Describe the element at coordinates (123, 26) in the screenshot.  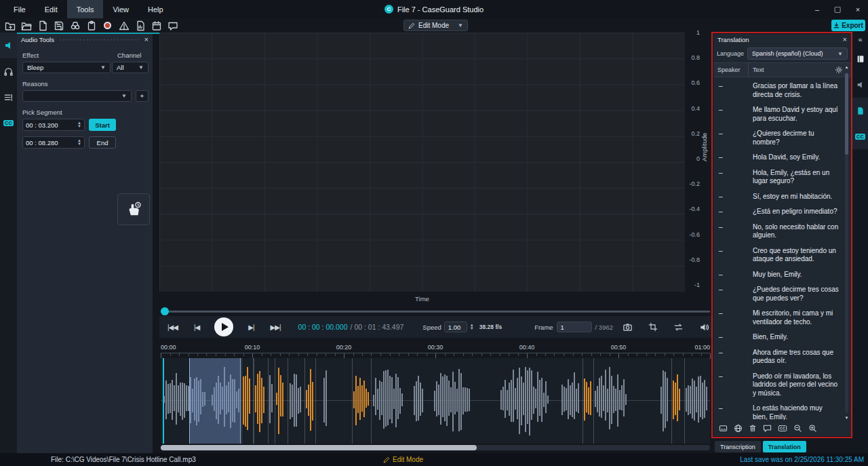
I see `warning-icon` at that location.